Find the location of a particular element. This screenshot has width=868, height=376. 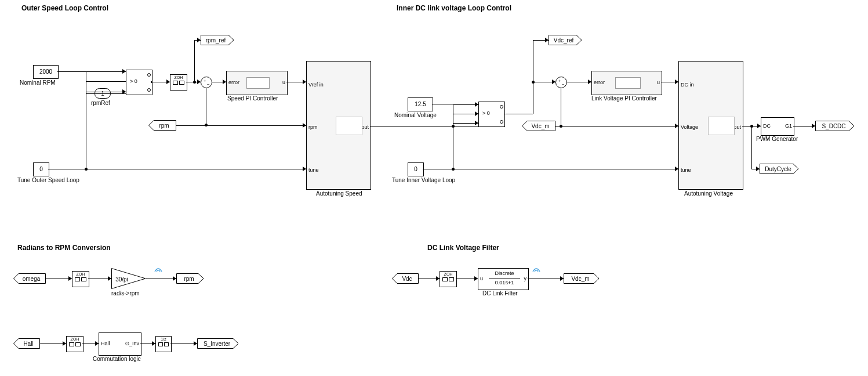

goto-rpm-ref: rpm_ref is located at coordinates (217, 40).